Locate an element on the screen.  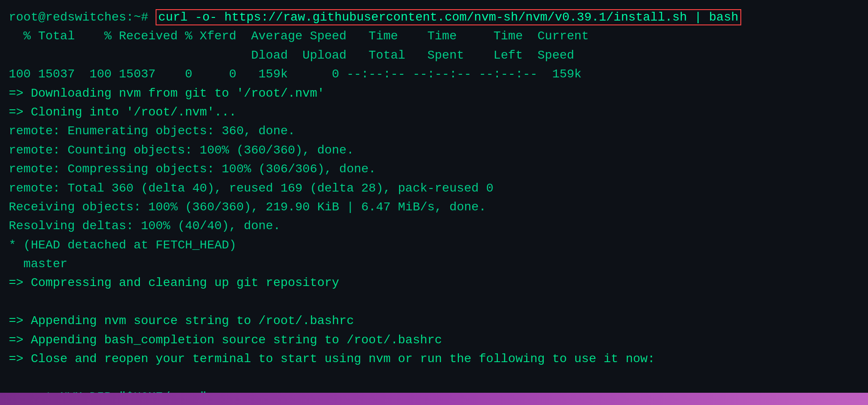
receiving-objects: Receiving objects: 100% (360/360), 219.9… is located at coordinates (434, 207).